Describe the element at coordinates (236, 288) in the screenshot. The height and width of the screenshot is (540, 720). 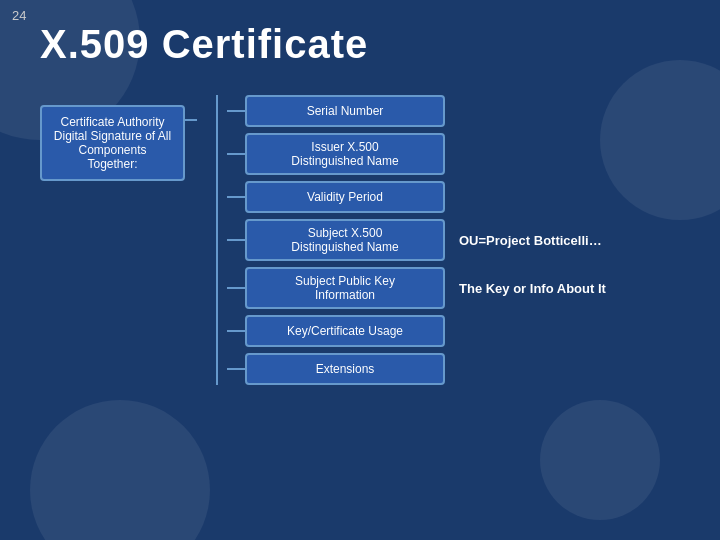
I see `h-line-subject-pki` at that location.